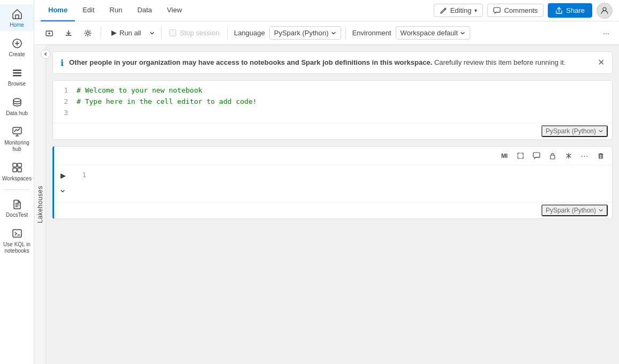 This screenshot has width=619, height=364. Describe the element at coordinates (69, 33) in the screenshot. I see `download-button` at that location.